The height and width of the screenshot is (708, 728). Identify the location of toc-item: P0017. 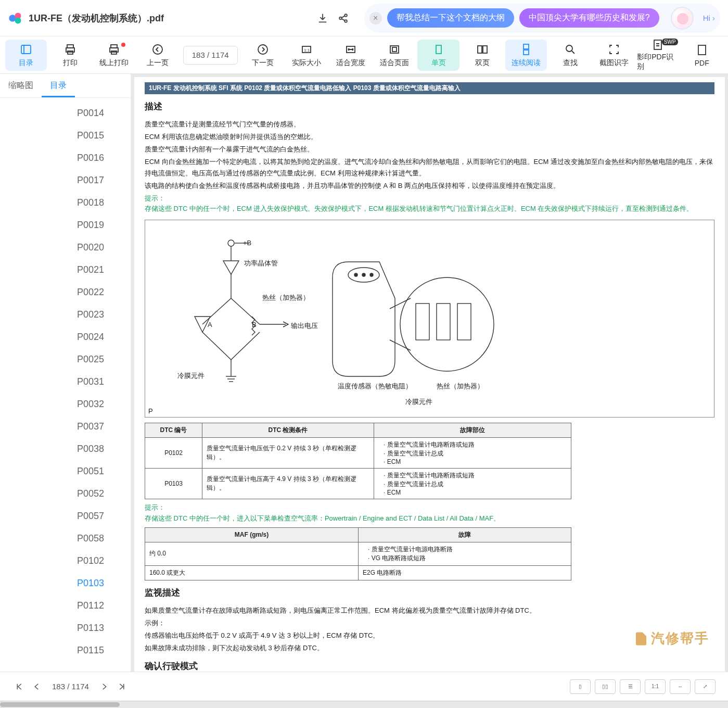
(66, 180).